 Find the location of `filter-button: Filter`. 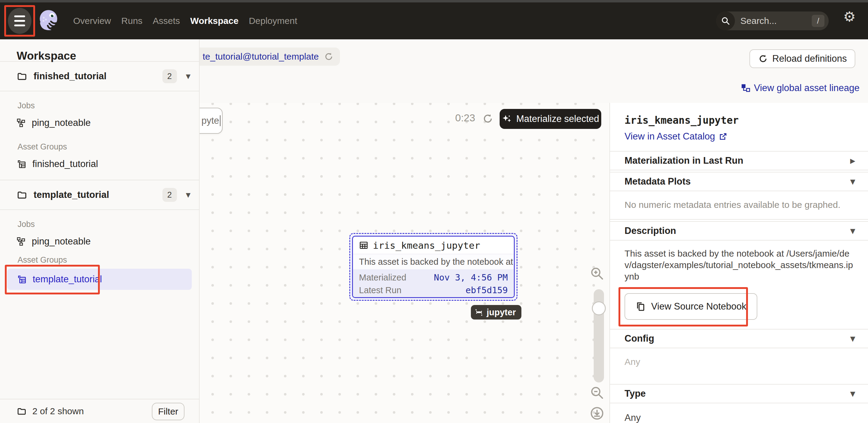

filter-button: Filter is located at coordinates (168, 412).